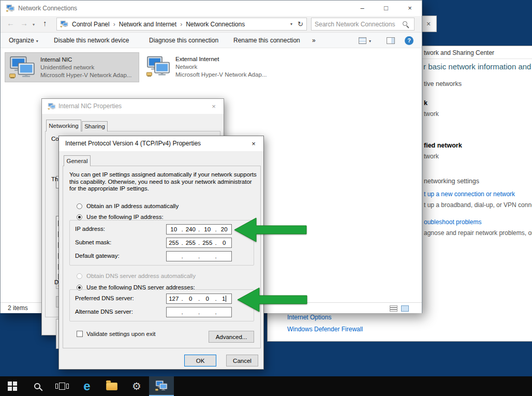 The width and height of the screenshot is (532, 396). What do you see at coordinates (226, 299) in the screenshot?
I see `text-caret` at bounding box center [226, 299].